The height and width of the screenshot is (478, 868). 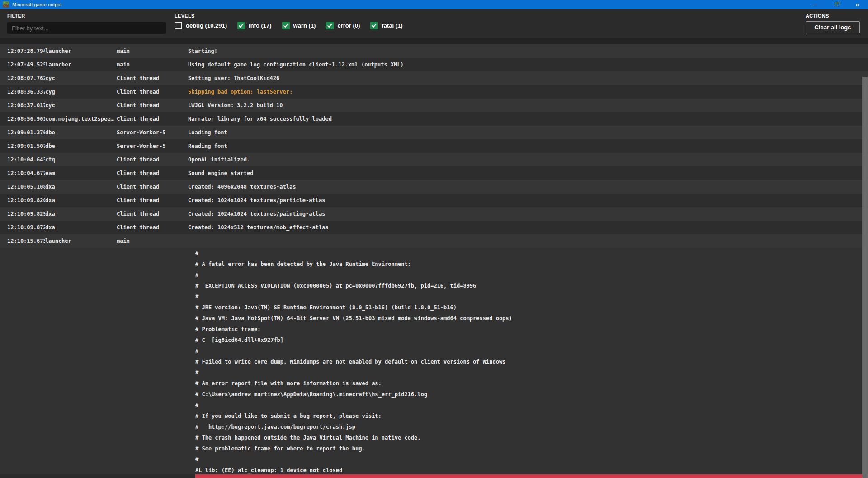 I want to click on log-row: 12:07:49.525 launcher main Using default…, so click(x=434, y=65).